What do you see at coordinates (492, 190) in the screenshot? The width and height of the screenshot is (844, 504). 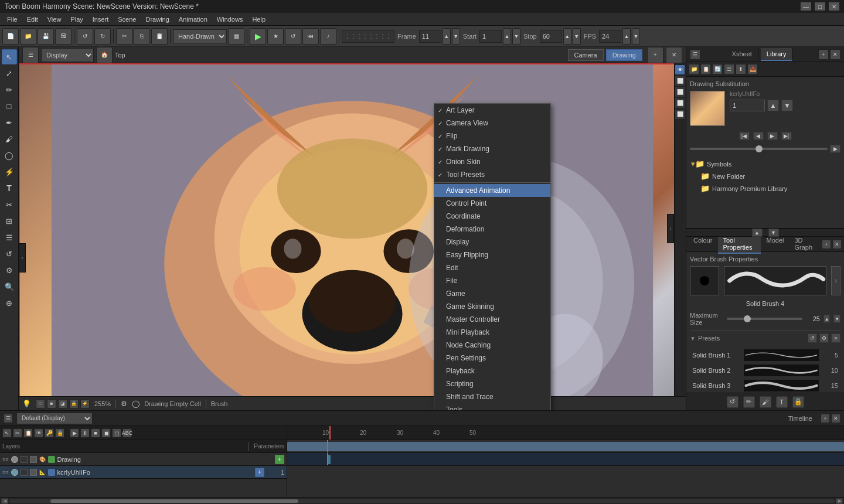 I see `menu-advanced-animation: Advanced Animation` at bounding box center [492, 190].